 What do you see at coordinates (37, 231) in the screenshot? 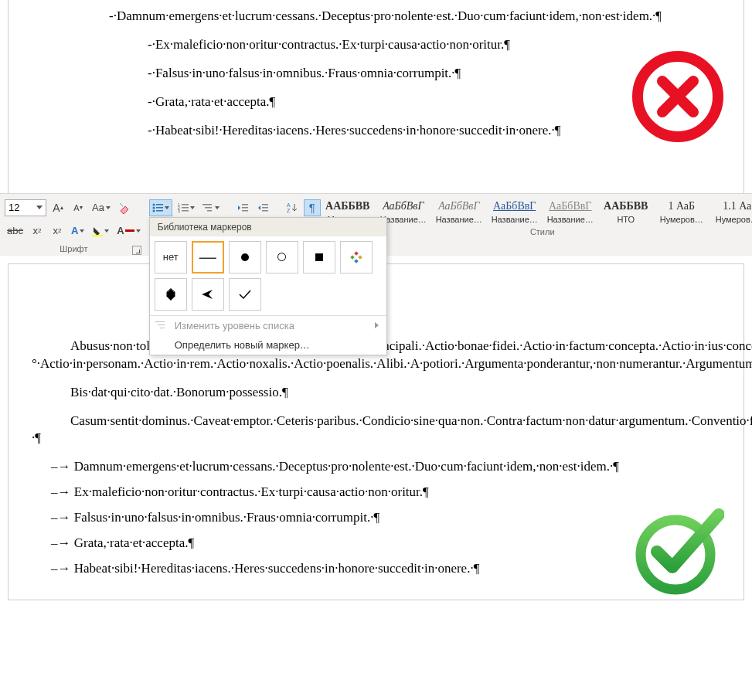
I see `subscript-button: x2` at bounding box center [37, 231].